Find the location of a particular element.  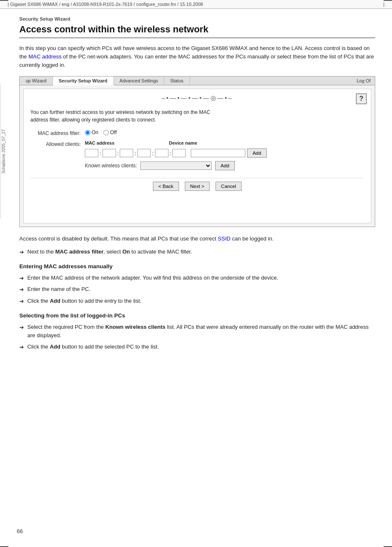

log-off-label: Log Of is located at coordinates (364, 81).